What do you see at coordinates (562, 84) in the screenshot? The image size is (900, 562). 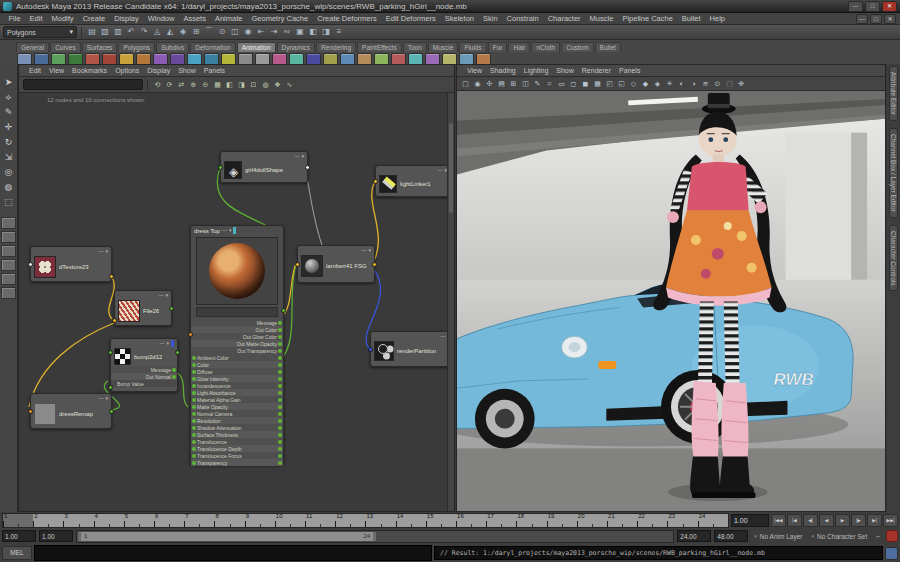 I see `film-gate-icon` at bounding box center [562, 84].